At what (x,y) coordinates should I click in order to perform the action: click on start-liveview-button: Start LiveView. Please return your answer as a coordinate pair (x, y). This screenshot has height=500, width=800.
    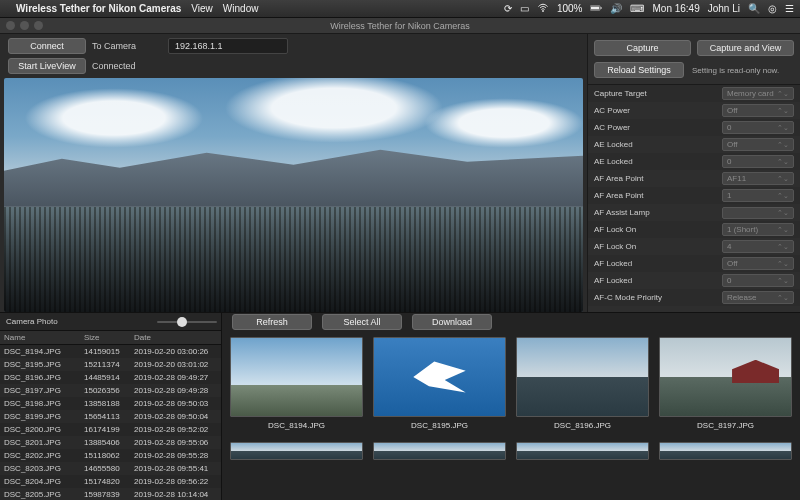
    Looking at the image, I should click on (47, 66).